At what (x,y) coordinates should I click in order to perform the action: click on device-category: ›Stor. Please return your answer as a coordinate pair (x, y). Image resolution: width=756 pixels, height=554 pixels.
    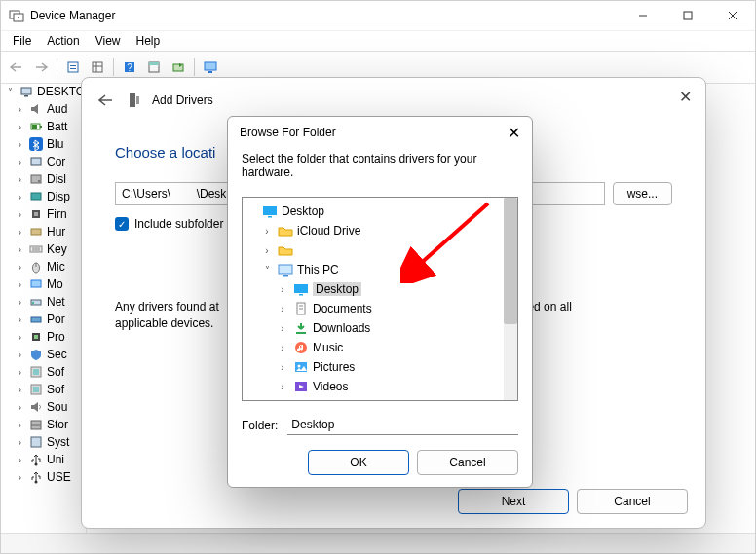
    Looking at the image, I should click on (51, 425).